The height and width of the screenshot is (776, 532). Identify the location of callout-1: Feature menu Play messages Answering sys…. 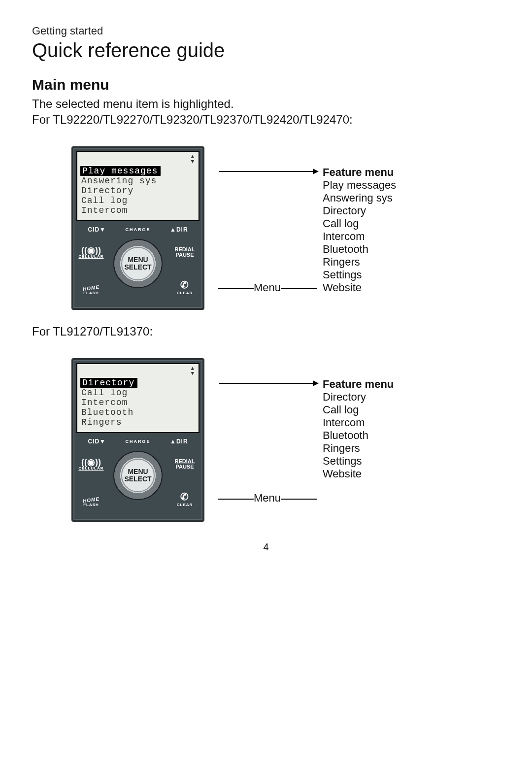
(357, 220).